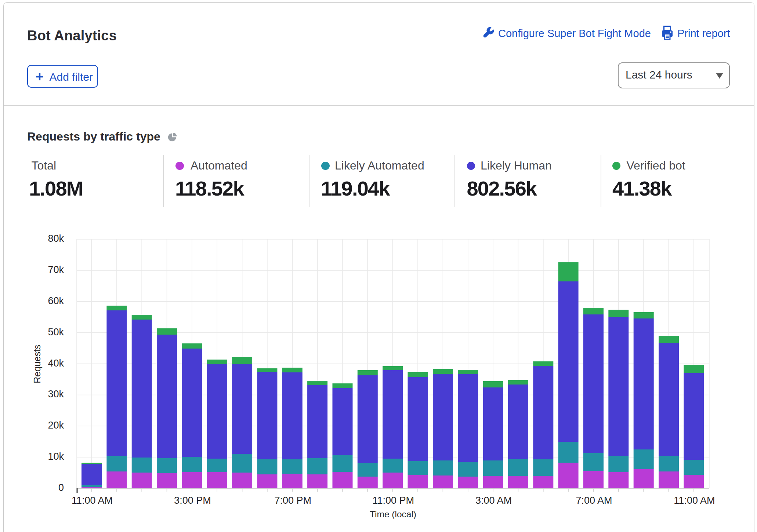 The height and width of the screenshot is (532, 757). Describe the element at coordinates (56, 394) in the screenshot. I see `svg-text: 30k` at that location.